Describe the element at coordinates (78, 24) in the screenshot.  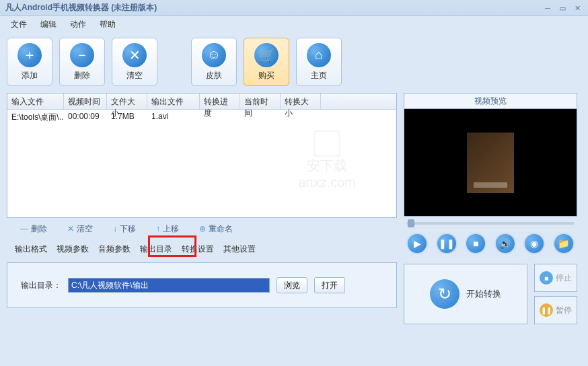
I see `menu-item: 动作` at that location.